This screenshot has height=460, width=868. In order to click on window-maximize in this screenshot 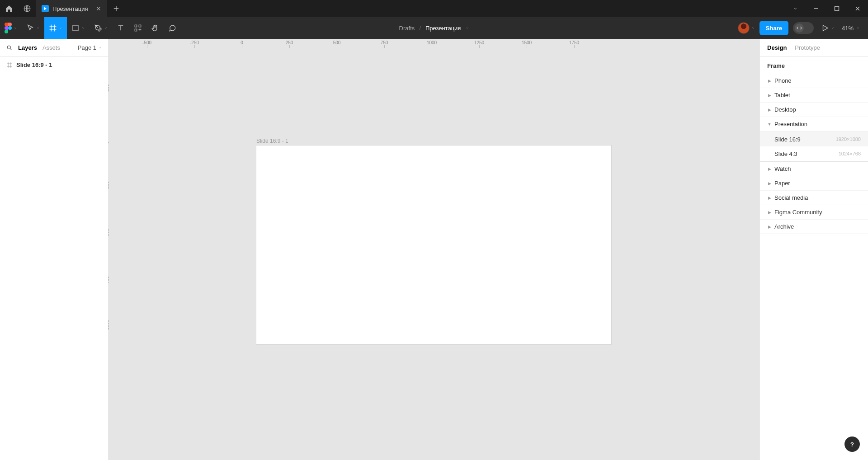, I will do `click(837, 9)`.